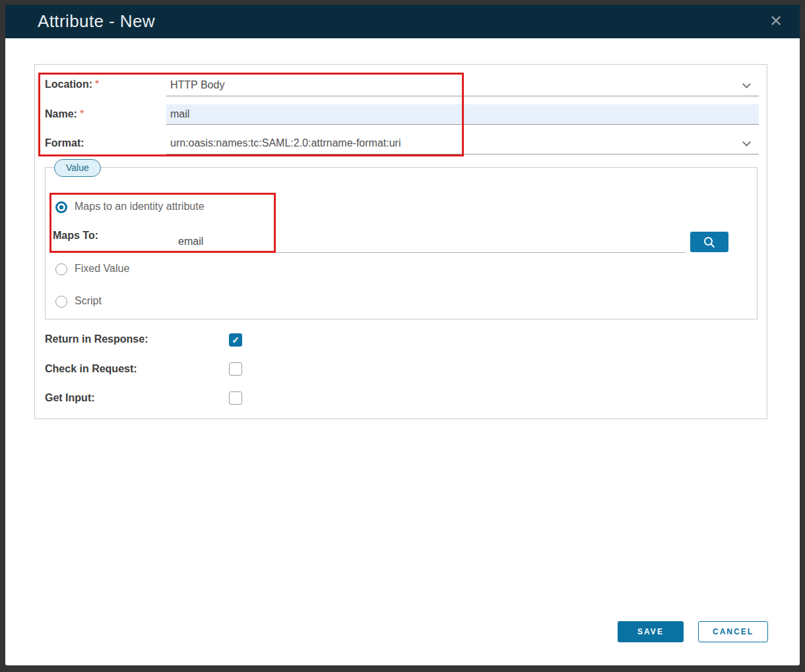 This screenshot has width=805, height=672. Describe the element at coordinates (91, 369) in the screenshot. I see `check-in-request-label: Check in Request:` at that location.